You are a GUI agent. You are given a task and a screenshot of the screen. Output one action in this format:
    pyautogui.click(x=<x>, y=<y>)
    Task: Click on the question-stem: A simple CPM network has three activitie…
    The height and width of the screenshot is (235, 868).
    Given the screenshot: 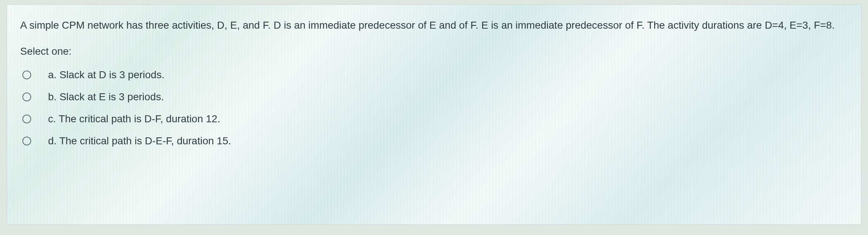 What is the action you would take?
    pyautogui.click(x=434, y=25)
    